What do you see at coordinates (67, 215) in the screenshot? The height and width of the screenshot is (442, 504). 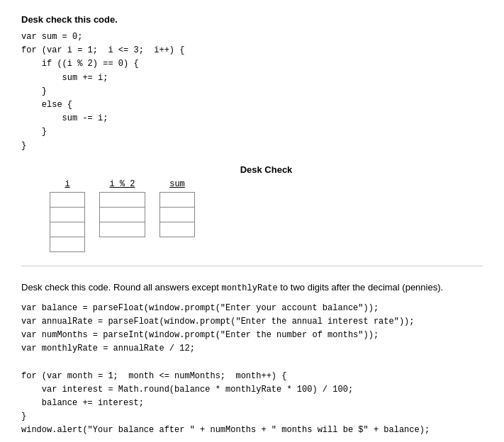 I see `col-i: i` at bounding box center [67, 215].